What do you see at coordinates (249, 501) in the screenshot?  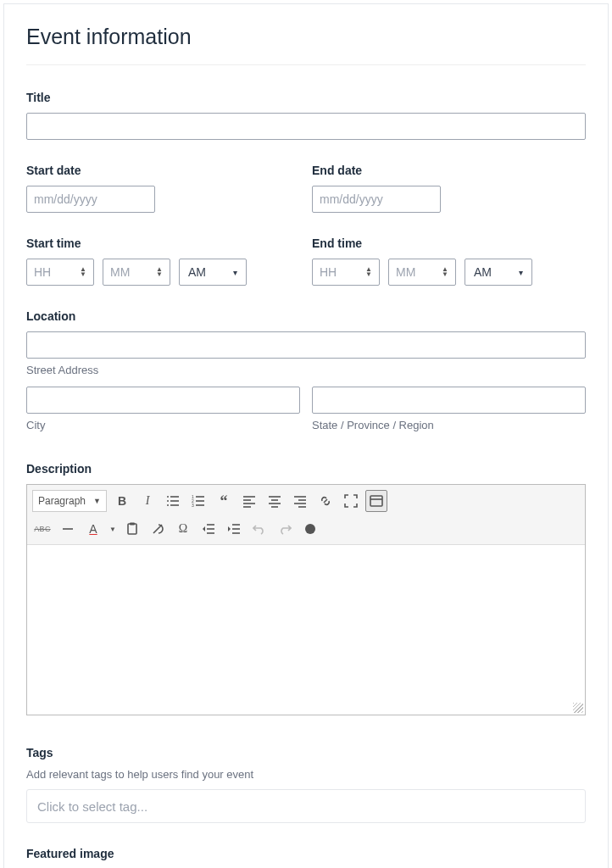 I see `align-left-button` at bounding box center [249, 501].